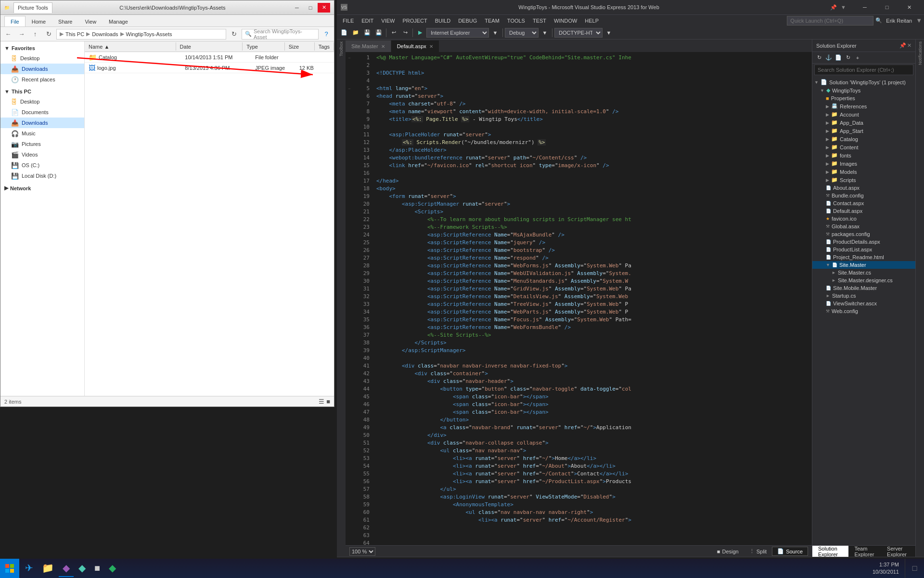  What do you see at coordinates (458, 33) in the screenshot?
I see `vs-browser-select: Internet Explorer` at bounding box center [458, 33].